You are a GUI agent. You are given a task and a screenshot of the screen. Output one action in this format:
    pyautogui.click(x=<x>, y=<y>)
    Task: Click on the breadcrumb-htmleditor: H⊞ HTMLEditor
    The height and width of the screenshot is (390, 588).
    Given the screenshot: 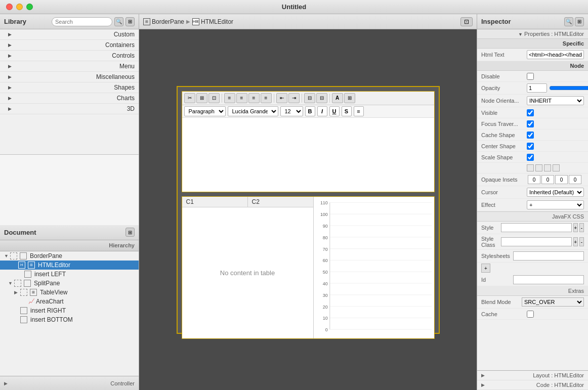 What is the action you would take?
    pyautogui.click(x=213, y=22)
    